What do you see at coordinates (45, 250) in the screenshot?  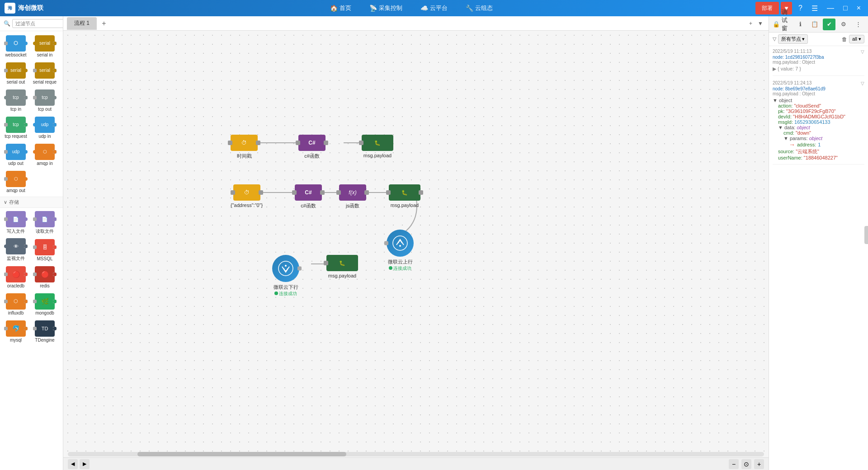 I see `node-mssql: 🗄 MSSQL` at bounding box center [45, 250].